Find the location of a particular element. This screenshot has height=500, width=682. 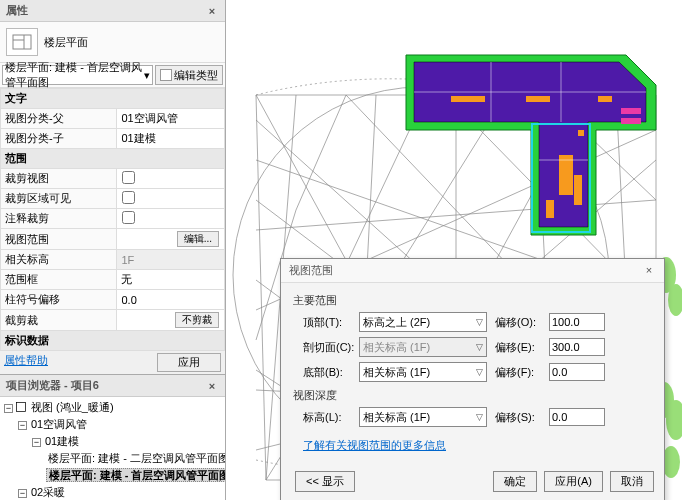

show-button: << 显示 is located at coordinates (325, 482).